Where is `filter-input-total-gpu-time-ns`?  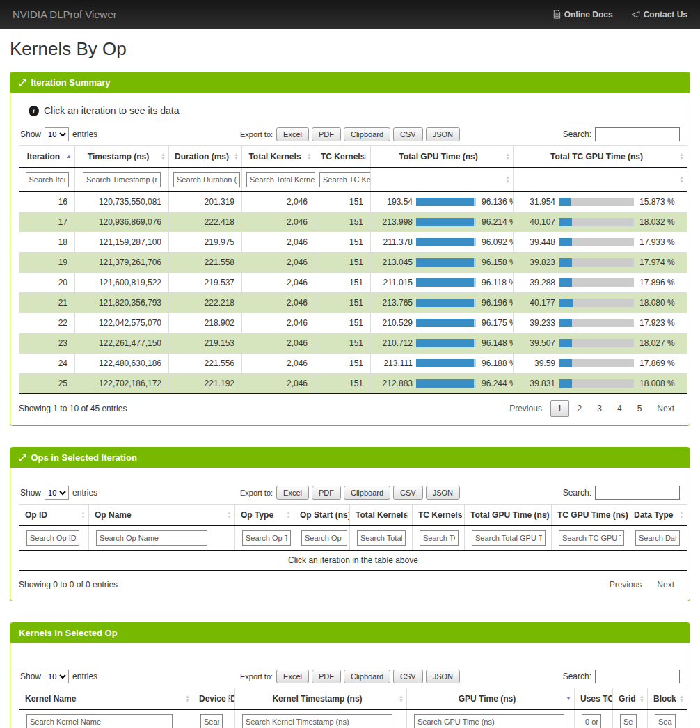
filter-input-total-gpu-time-ns is located at coordinates (509, 538).